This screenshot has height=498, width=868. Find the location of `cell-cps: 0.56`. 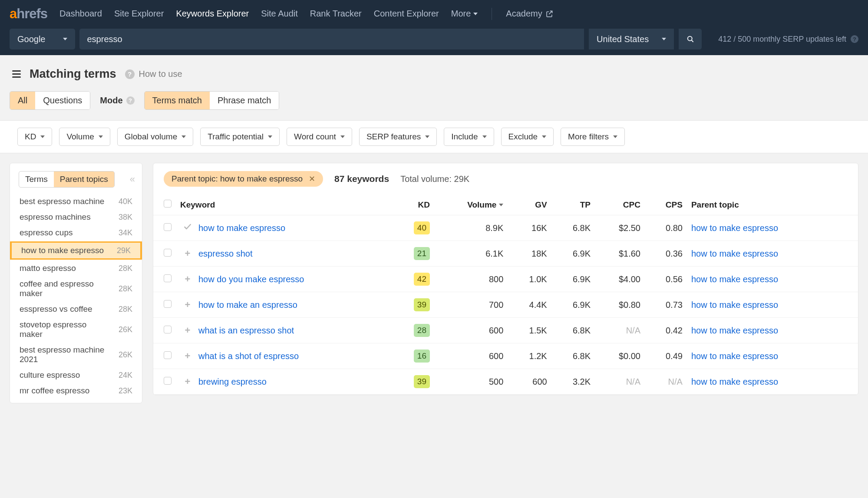

cell-cps: 0.56 is located at coordinates (666, 280).